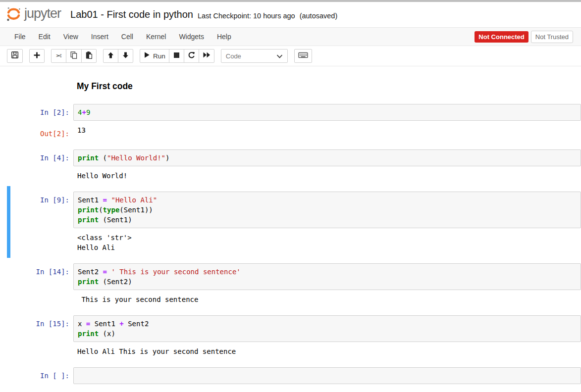 The height and width of the screenshot is (392, 581). What do you see at coordinates (294, 376) in the screenshot?
I see `code-cell: In [ ]:` at bounding box center [294, 376].